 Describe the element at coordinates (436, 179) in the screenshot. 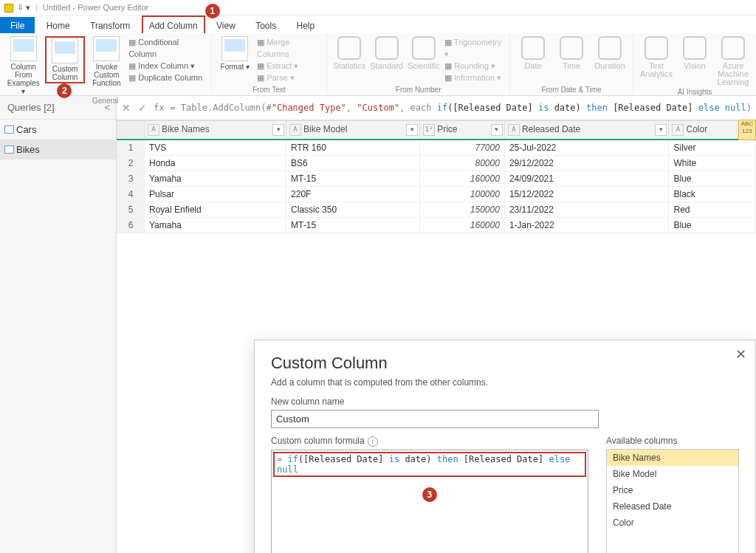

I see `table-row: 3YamahaMT-1516000024/09/2021Blue` at that location.